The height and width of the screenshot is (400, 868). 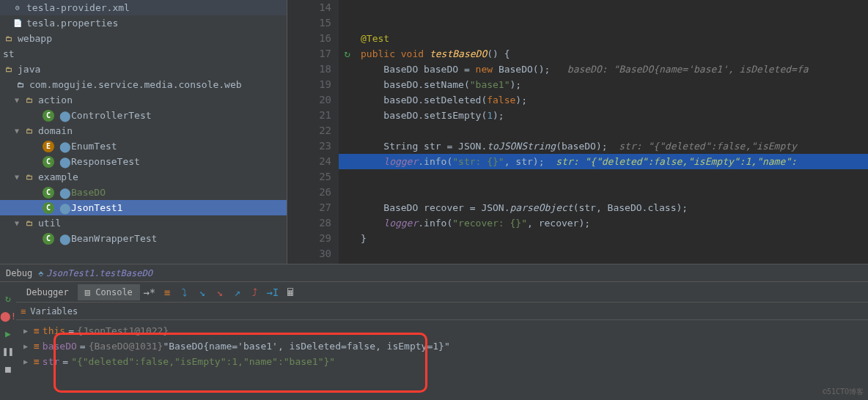 What do you see at coordinates (56, 100) in the screenshot?
I see `tree-label: action` at bounding box center [56, 100].